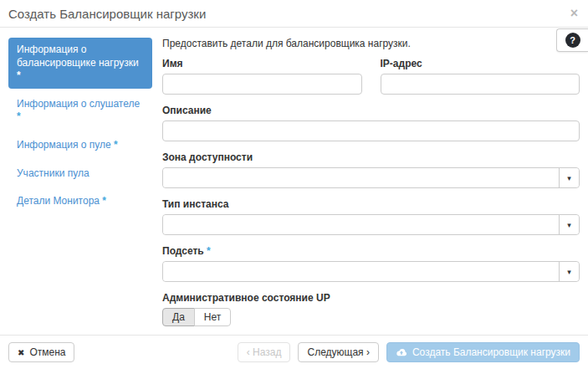 The height and width of the screenshot is (369, 588). Describe the element at coordinates (294, 13) in the screenshot. I see `modal-header: Создать Балансировщик нагрузки ×` at that location.